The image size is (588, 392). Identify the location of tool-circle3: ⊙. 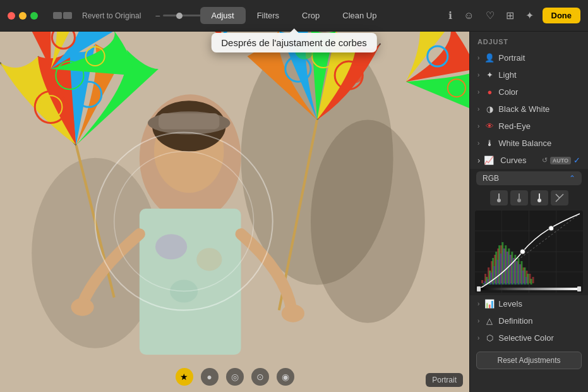
(260, 377).